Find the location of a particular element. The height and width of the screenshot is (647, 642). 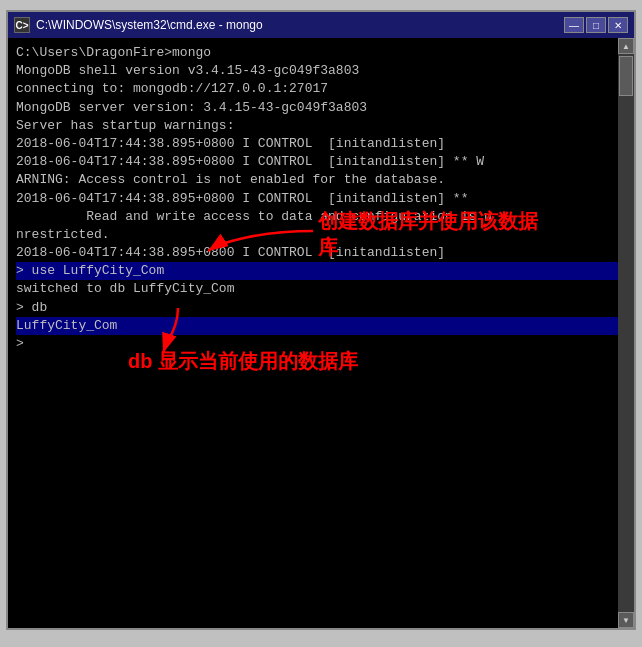

title-bar-left: C> C:\WINDOWS\system32\cmd.exe - mongo is located at coordinates (138, 25).